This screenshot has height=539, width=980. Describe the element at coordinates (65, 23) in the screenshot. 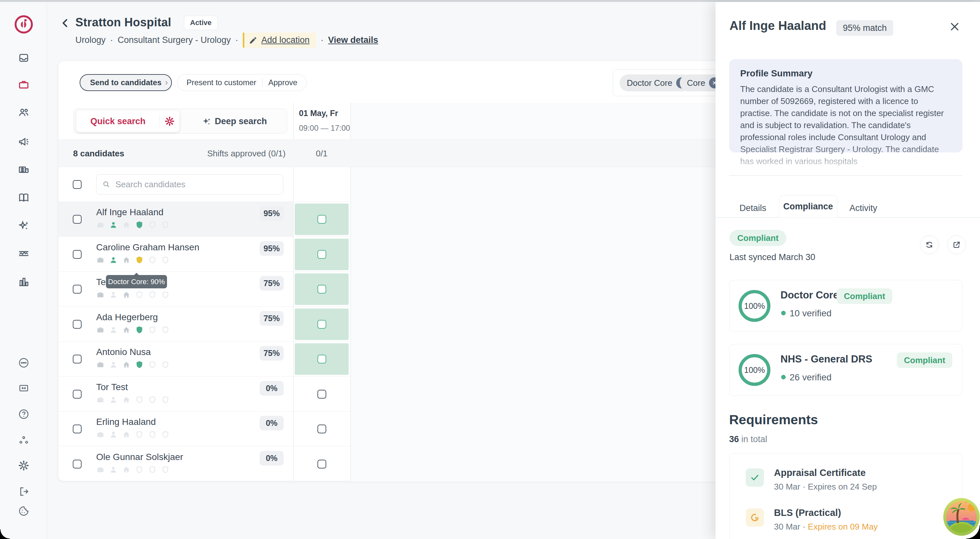

I see `back-button` at that location.